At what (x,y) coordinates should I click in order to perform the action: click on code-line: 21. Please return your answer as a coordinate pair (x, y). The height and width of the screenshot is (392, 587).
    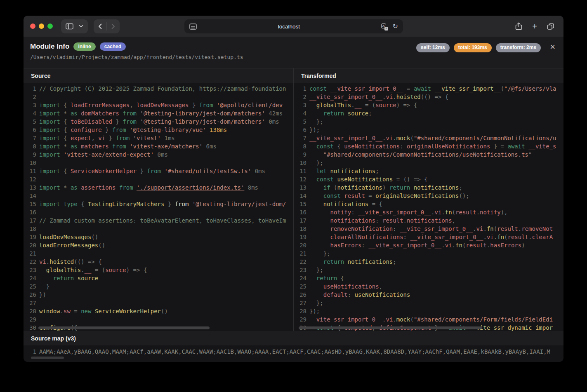
    Looking at the image, I should click on (158, 254).